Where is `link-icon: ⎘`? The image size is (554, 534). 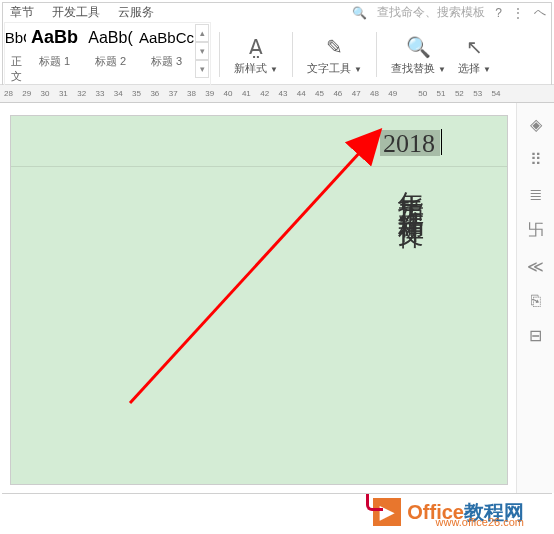
link-icon: ⎘ is located at coordinates (536, 301).